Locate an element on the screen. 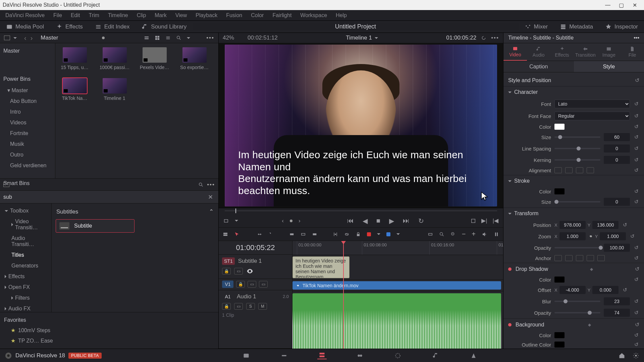 This screenshot has height=362, width=644. search-menu is located at coordinates (189, 38).